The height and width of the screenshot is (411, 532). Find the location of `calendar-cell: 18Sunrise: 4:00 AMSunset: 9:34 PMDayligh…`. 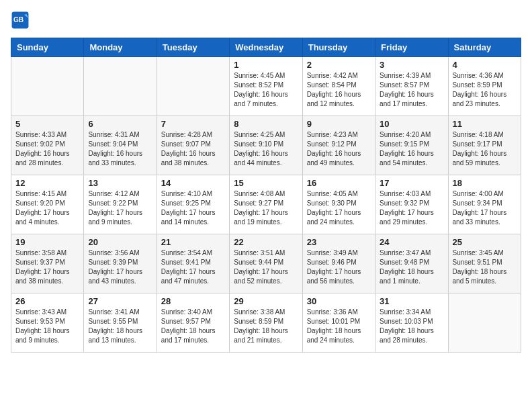

calendar-cell: 18Sunrise: 4:00 AMSunset: 9:34 PMDayligh… is located at coordinates (484, 205).